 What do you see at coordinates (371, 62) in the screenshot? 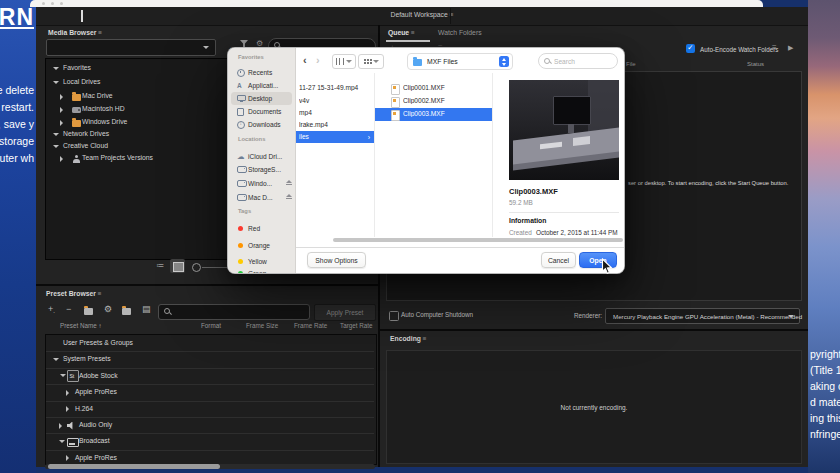
I see `group-view-button` at bounding box center [371, 62].